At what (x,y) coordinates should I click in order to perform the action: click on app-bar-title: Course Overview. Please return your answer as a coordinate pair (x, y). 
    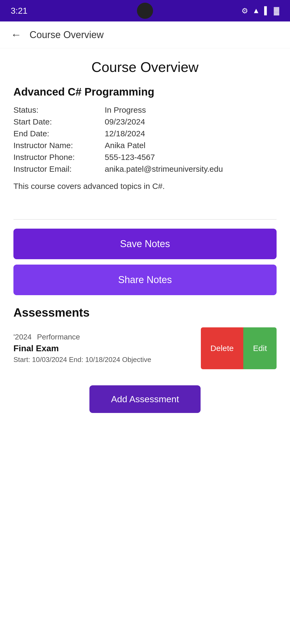
    Looking at the image, I should click on (67, 35).